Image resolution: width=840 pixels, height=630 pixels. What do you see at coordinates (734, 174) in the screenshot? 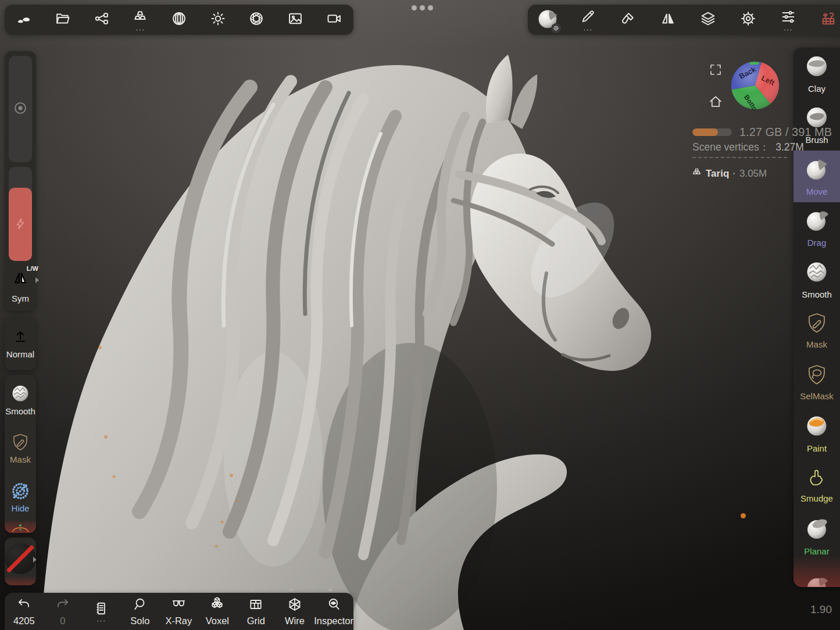
I see `object-sep: ·` at bounding box center [734, 174].